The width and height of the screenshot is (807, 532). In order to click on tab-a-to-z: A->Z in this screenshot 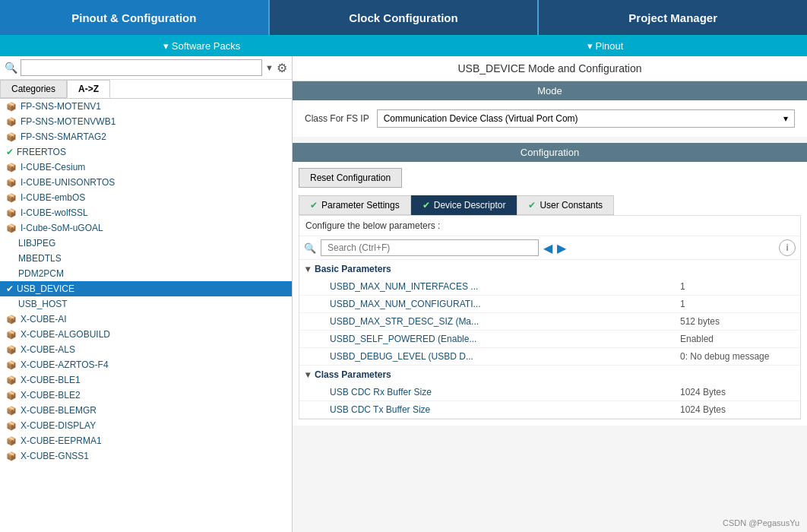, I will do `click(88, 89)`.